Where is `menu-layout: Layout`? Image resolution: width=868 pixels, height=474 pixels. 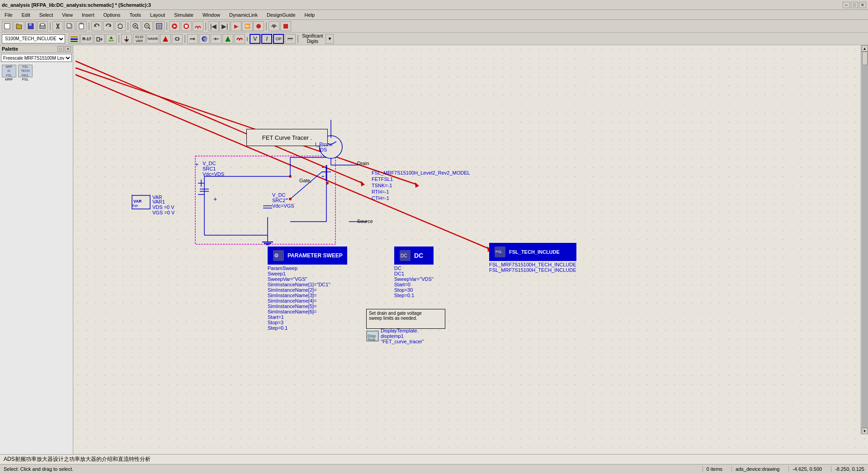
menu-layout: Layout is located at coordinates (157, 15).